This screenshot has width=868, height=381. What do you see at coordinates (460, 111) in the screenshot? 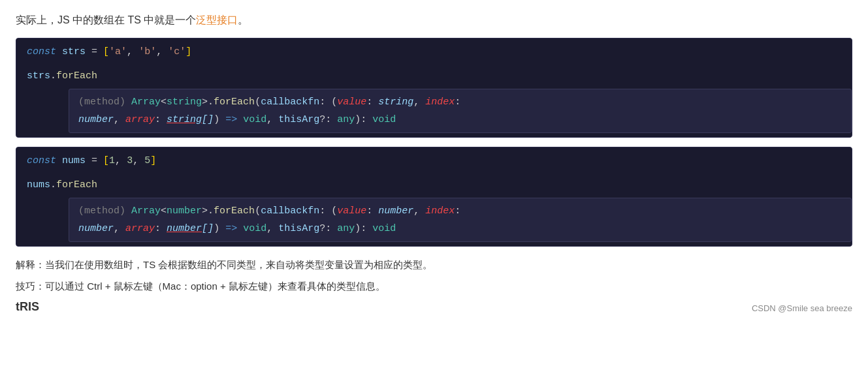
I see `code-tooltip-strs: (method) Array<string>.forEach(callbackf…` at bounding box center [460, 111].